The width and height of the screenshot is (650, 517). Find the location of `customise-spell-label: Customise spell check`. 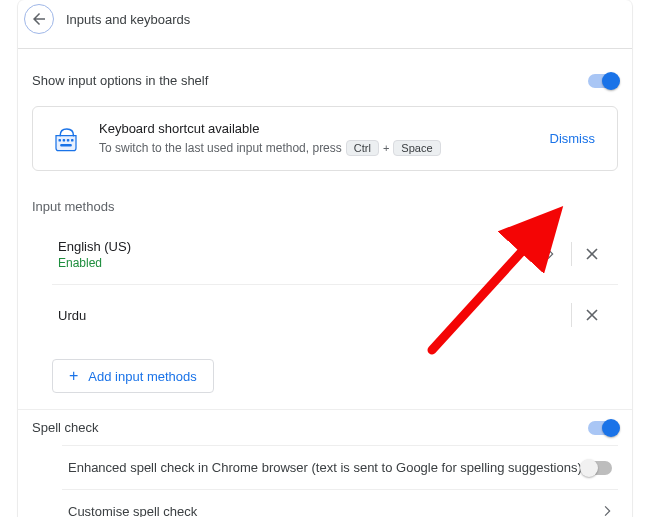

customise-spell-label: Customise spell check is located at coordinates (132, 510).